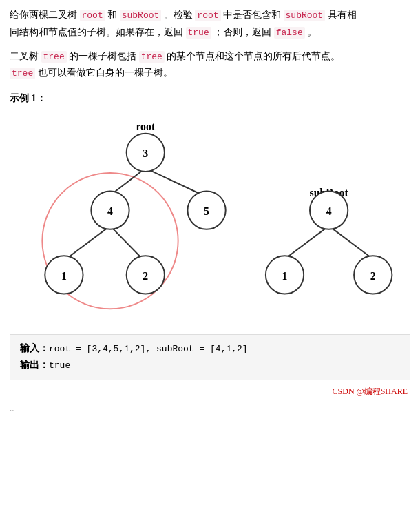  I want to click on input-label: 输入：, so click(34, 349).